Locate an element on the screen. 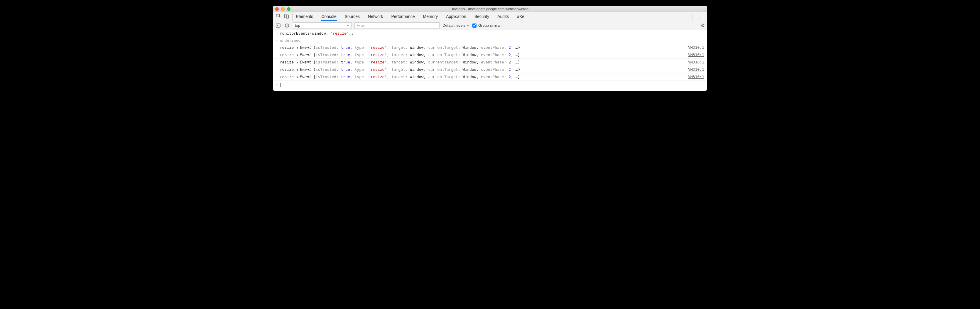 The image size is (980, 309). panel-tabs-row: ElementsConsoleSourcesNetworkPerformance… is located at coordinates (490, 17).